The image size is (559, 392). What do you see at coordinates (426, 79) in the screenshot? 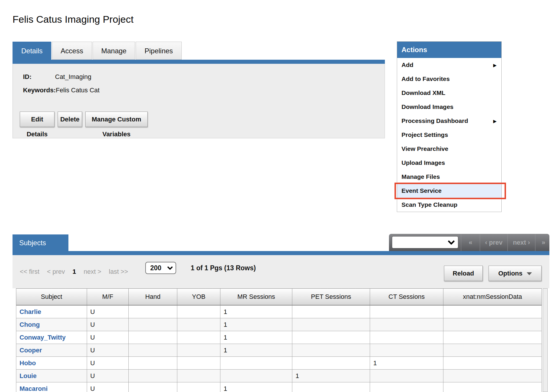
I see `action-item-label: Add to Favorites` at bounding box center [426, 79].